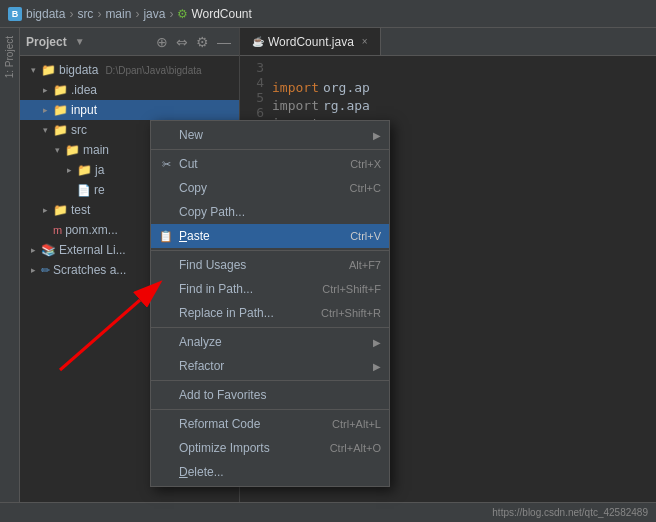  Describe the element at coordinates (261, 265) in the screenshot. I see `menu-item-label: Find Usages` at that location.